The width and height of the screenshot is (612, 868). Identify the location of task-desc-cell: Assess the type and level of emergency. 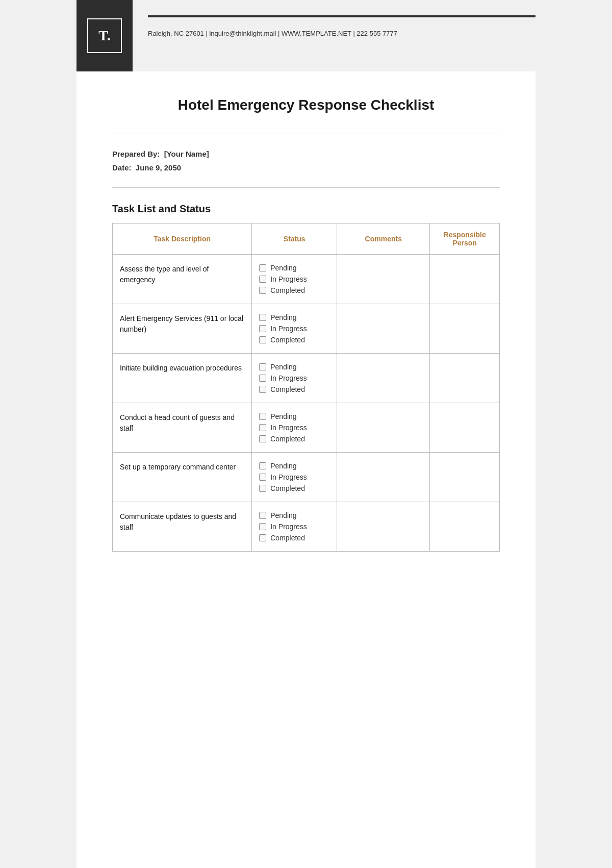
(183, 280).